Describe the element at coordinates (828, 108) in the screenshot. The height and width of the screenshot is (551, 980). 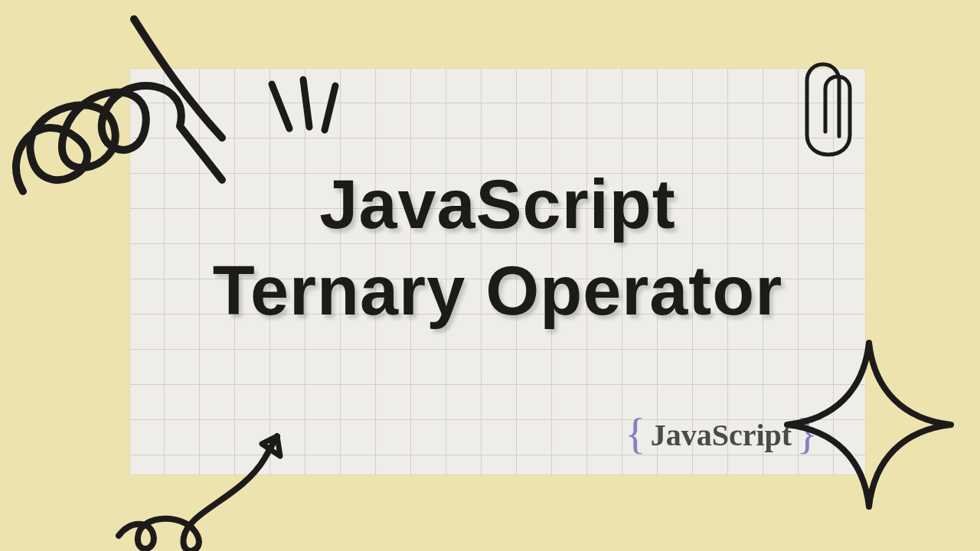
I see `paperclip-icon` at that location.